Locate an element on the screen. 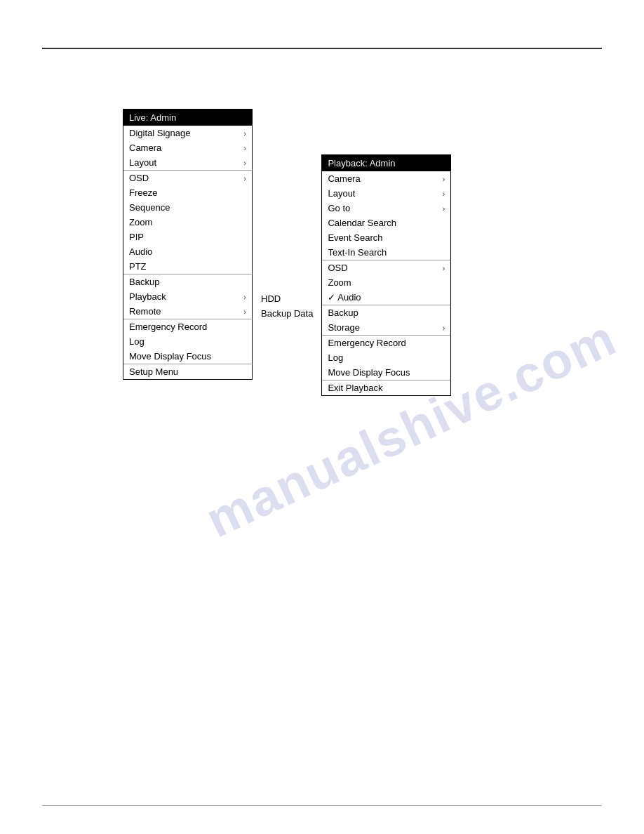 The height and width of the screenshot is (834, 644). live-menu-item-6: Zoom is located at coordinates (188, 222).